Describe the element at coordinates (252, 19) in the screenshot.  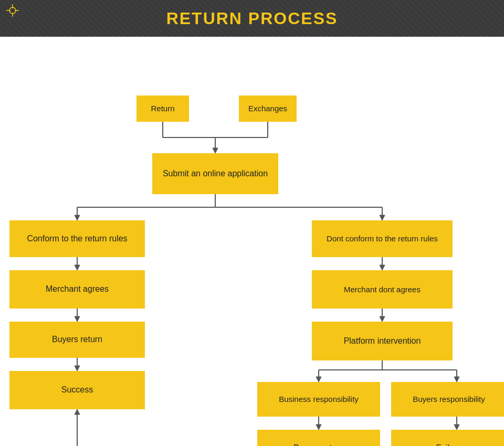
I see `page-title: RETURN PROCESS` at that location.